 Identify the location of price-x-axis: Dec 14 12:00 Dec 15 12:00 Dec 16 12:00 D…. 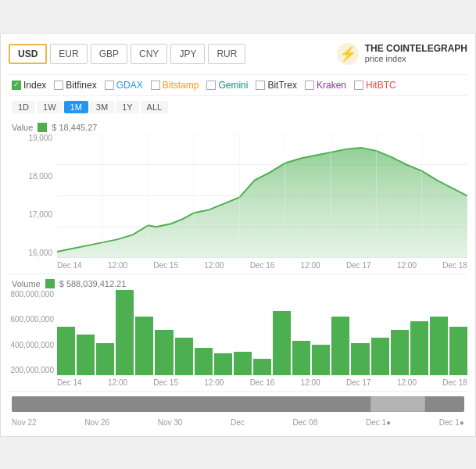
(263, 266).